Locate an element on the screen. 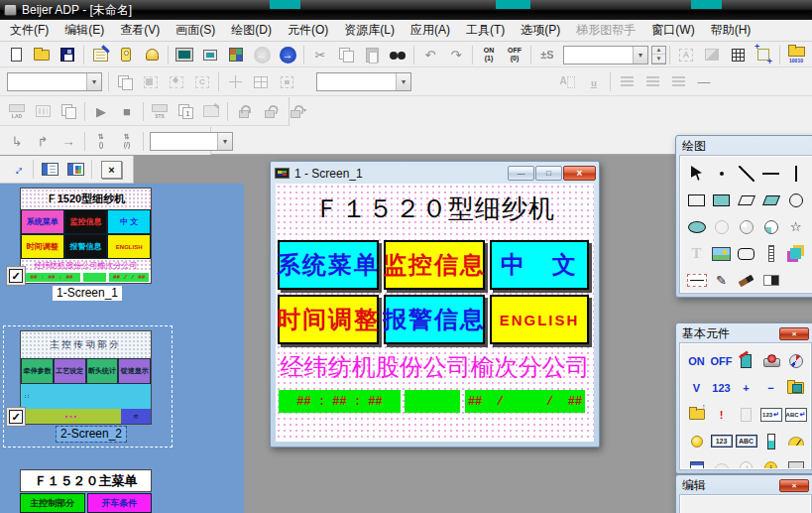 The image size is (812, 513). goto-screen-tool is located at coordinates (796, 387).